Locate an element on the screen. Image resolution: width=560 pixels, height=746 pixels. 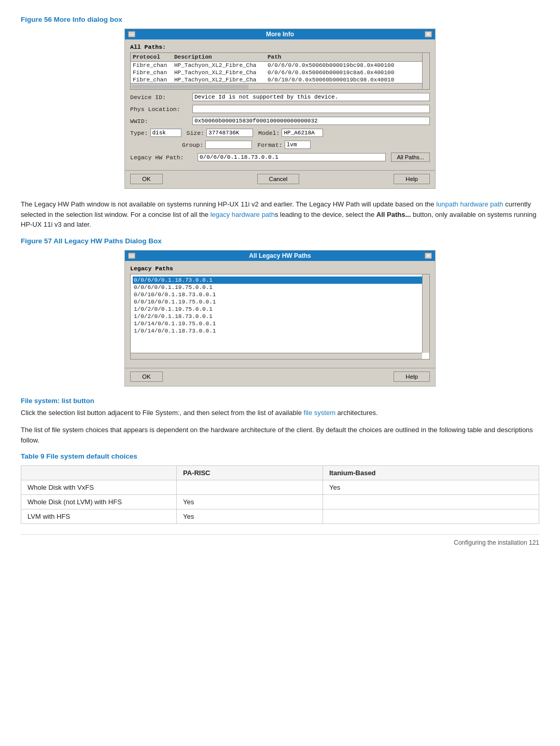
table-row: LVM with HFS Yes is located at coordinates (280, 517).